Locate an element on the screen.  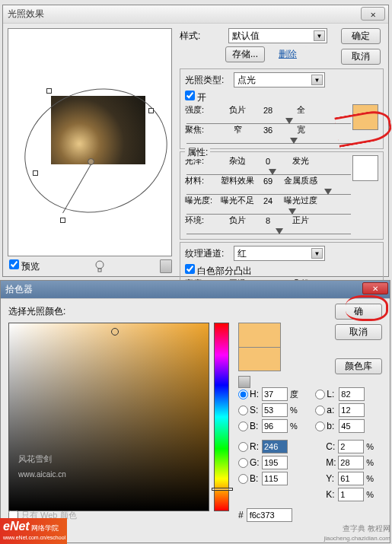
close-button: ✕ is located at coordinates (375, 288).